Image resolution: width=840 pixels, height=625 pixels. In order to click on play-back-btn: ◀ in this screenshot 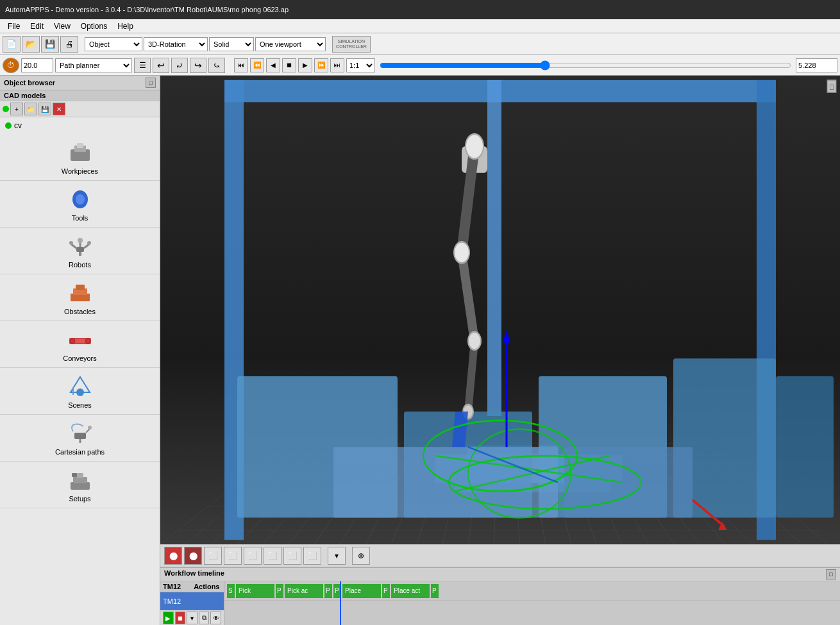, I will do `click(273, 65)`.